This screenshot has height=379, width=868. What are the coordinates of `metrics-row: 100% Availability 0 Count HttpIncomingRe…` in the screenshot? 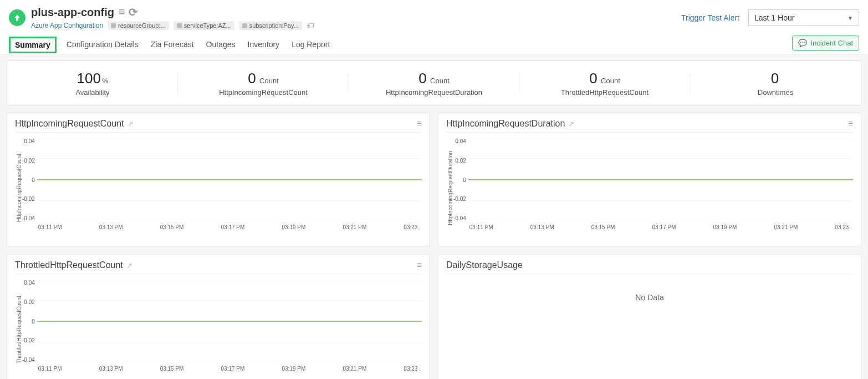 It's located at (434, 83).